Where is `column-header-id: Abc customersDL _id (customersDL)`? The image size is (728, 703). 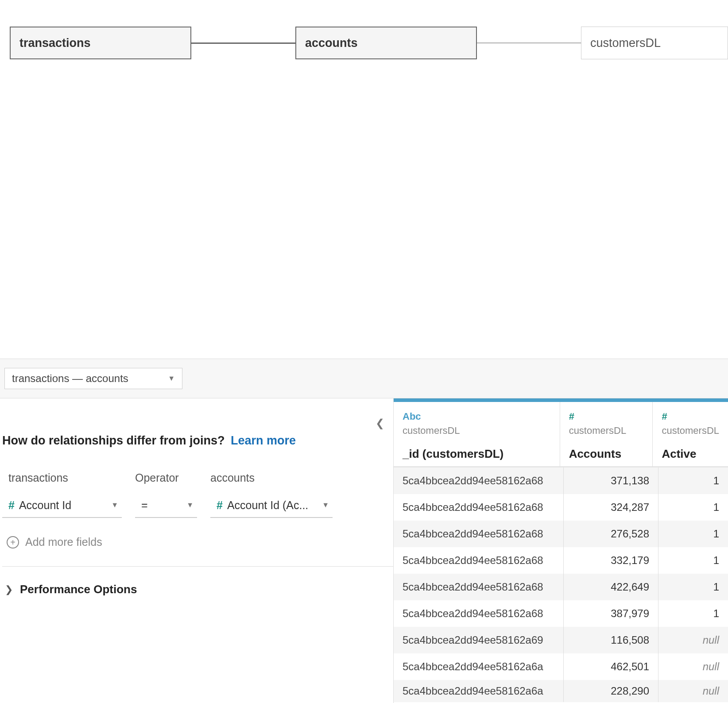
column-header-id: Abc customersDL _id (customersDL) is located at coordinates (477, 435).